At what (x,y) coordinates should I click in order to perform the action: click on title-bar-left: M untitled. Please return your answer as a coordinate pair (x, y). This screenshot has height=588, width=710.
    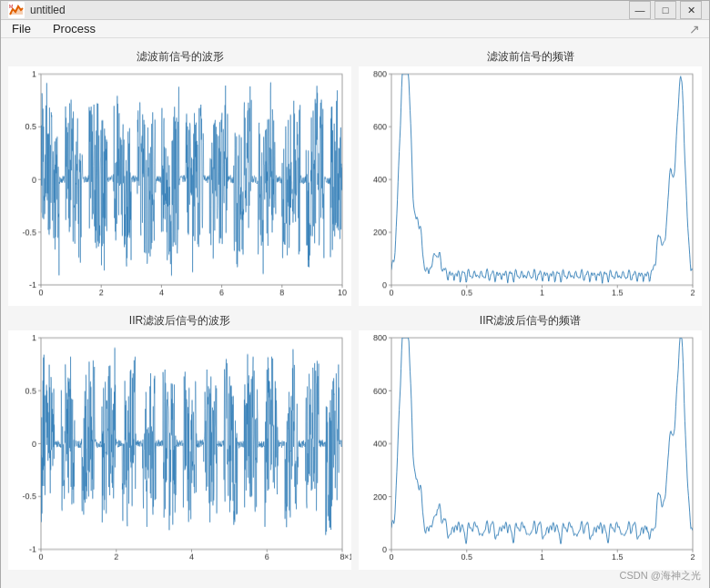
    Looking at the image, I should click on (36, 10).